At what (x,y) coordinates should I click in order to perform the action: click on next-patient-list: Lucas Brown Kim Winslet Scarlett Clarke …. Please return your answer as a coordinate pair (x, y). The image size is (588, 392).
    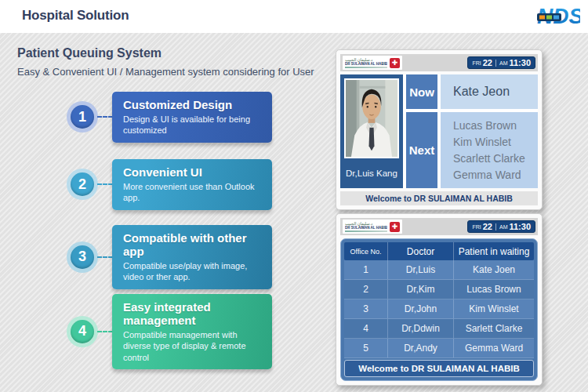
    Looking at the image, I should click on (489, 151).